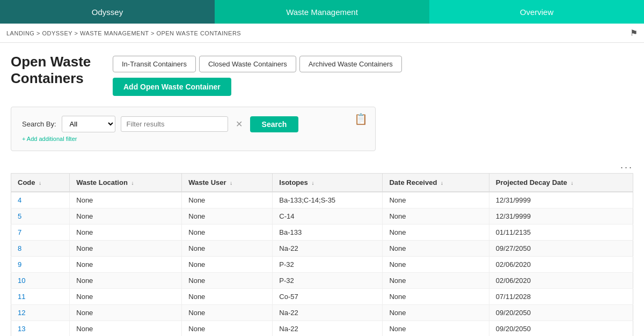  What do you see at coordinates (634, 33) in the screenshot?
I see `bookmark-icon: ⚑` at bounding box center [634, 33].